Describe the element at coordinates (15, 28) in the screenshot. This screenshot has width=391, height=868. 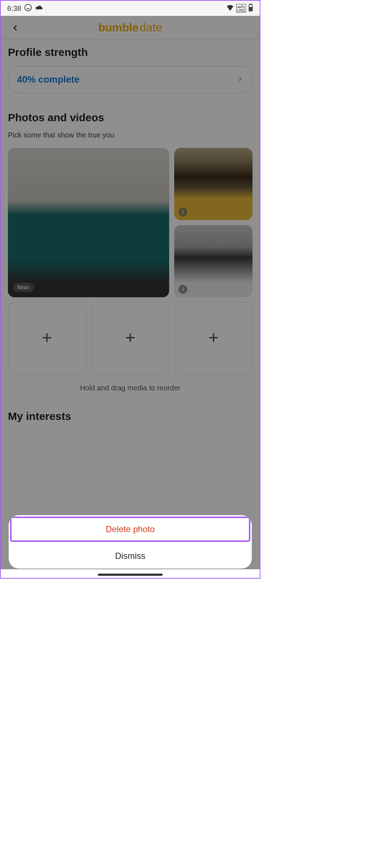
I see `back-button` at that location.